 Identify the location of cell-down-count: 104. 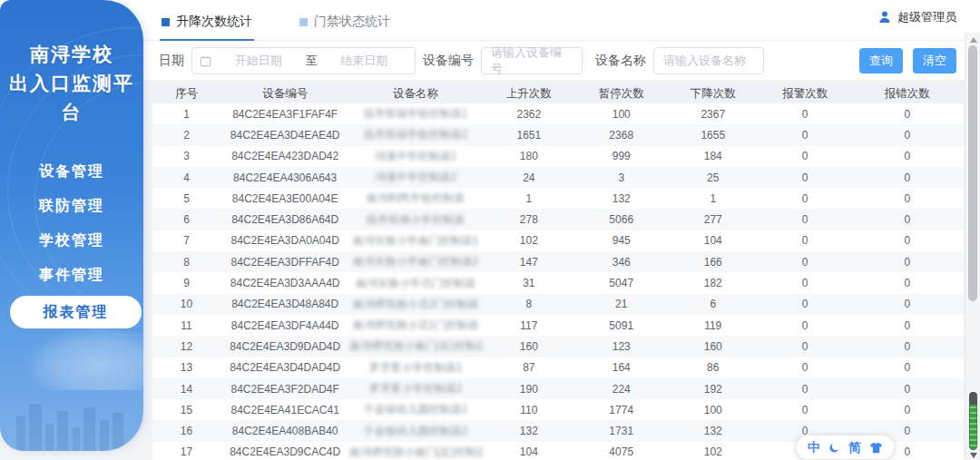
(713, 240).